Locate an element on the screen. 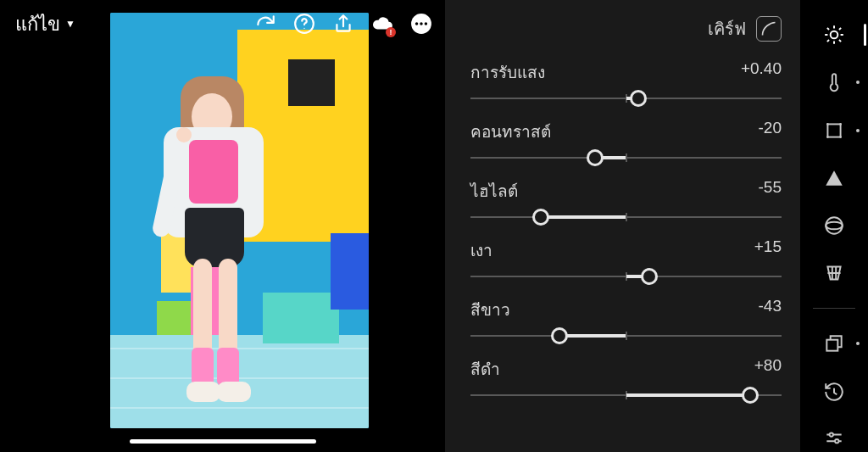 The width and height of the screenshot is (868, 452). tool-color is located at coordinates (834, 82).